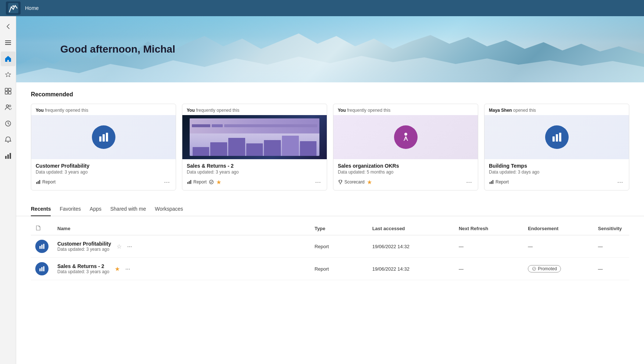 This screenshot has height=364, width=644. What do you see at coordinates (557, 175) in the screenshot?
I see `card-info-4: Building Temps Data updated: 3 days ago …` at bounding box center [557, 175].